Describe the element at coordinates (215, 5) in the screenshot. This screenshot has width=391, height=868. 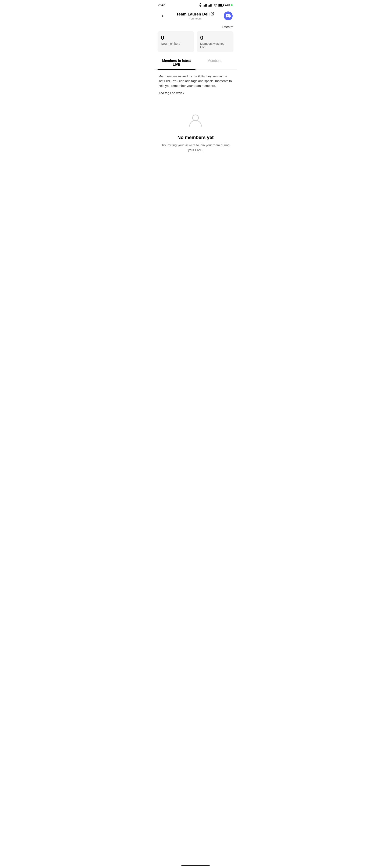
I see `wifi-icon` at that location.